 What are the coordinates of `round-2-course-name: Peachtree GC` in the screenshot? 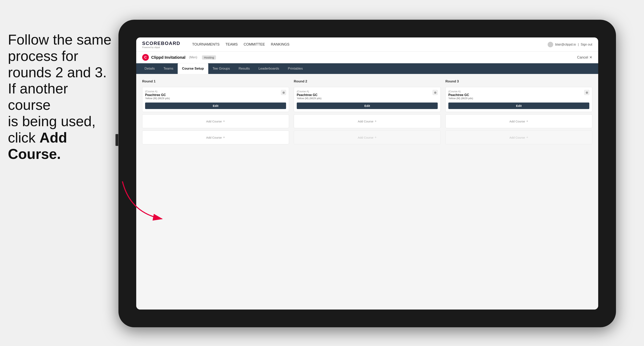 It's located at (309, 95).